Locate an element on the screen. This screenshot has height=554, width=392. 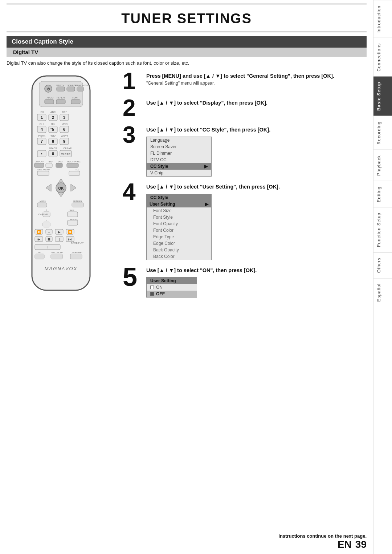
svg-text: SKIP is located at coordinates (72, 210).